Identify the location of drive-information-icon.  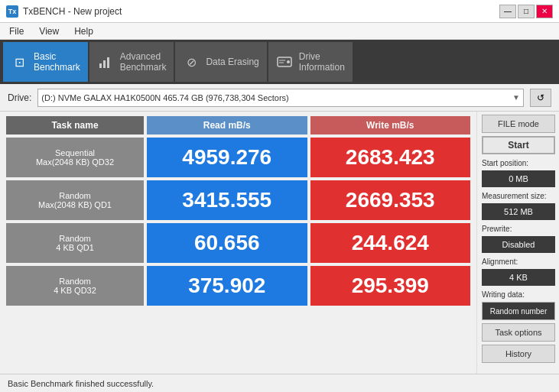
(284, 62).